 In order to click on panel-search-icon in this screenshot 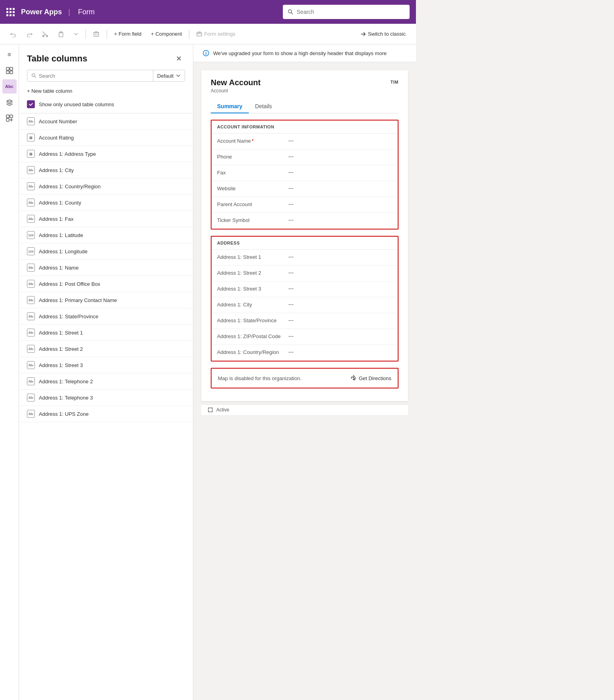, I will do `click(34, 76)`.